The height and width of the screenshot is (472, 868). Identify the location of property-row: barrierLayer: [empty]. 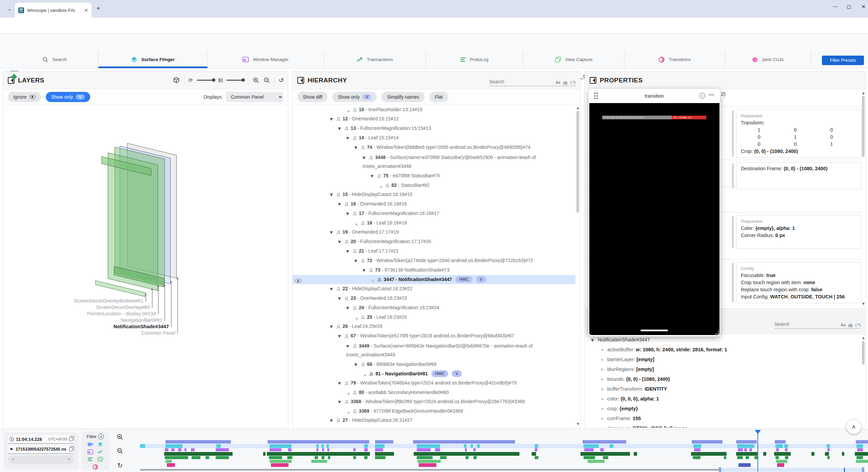
(723, 359).